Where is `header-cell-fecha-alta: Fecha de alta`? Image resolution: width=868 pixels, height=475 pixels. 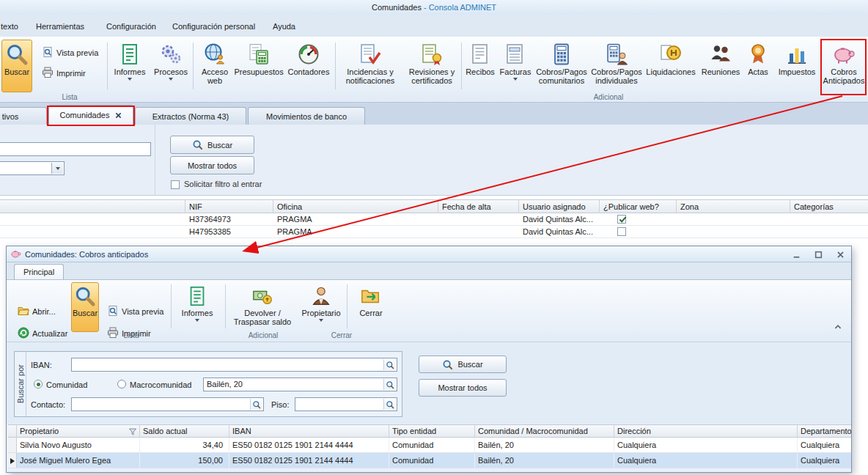 header-cell-fecha-alta: Fecha de alta is located at coordinates (479, 207).